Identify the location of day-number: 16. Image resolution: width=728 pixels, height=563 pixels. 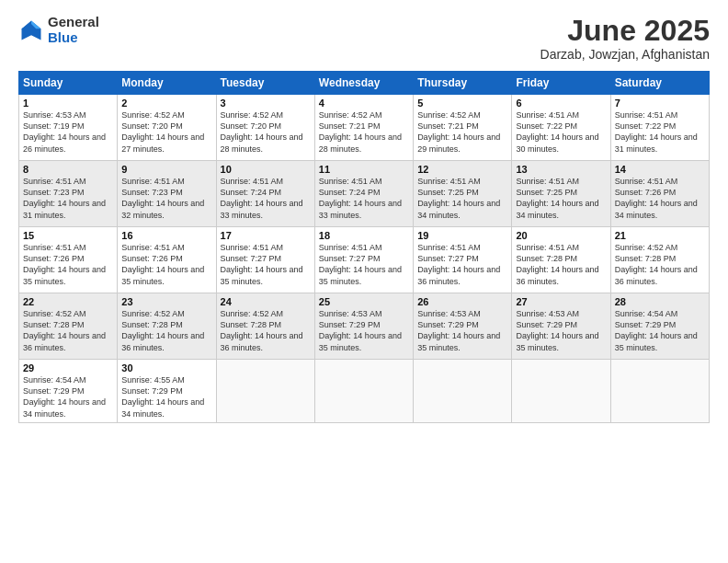
(166, 236).